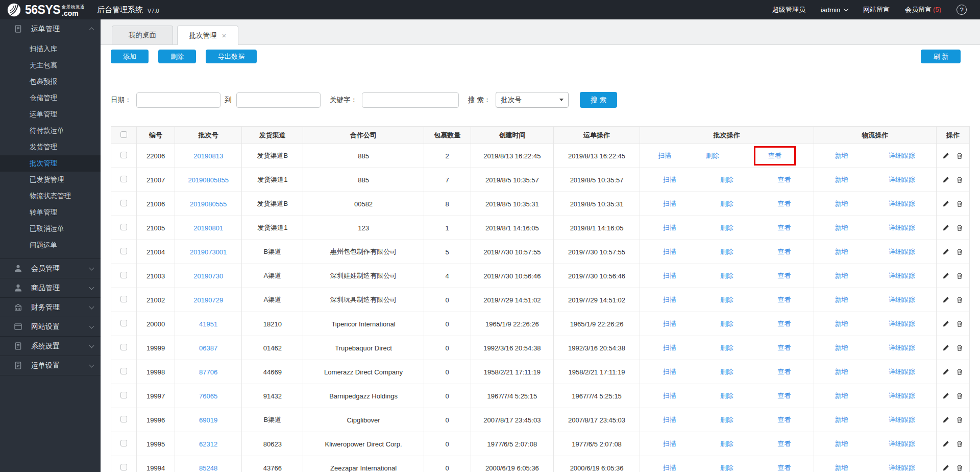  What do you see at coordinates (50, 288) in the screenshot?
I see `sidebar-group-header-2: 商品管理` at bounding box center [50, 288].